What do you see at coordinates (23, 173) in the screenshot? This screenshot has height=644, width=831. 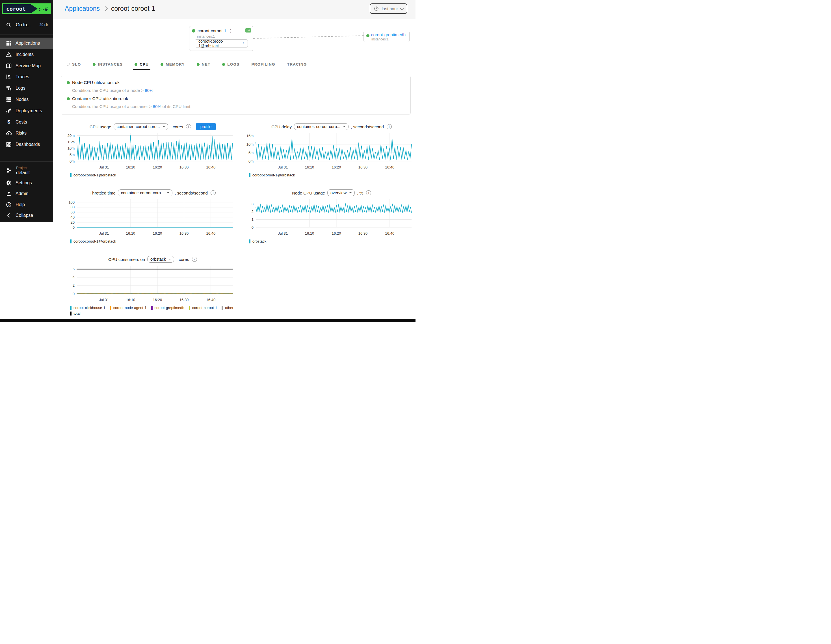 I see `project-name: default` at bounding box center [23, 173].